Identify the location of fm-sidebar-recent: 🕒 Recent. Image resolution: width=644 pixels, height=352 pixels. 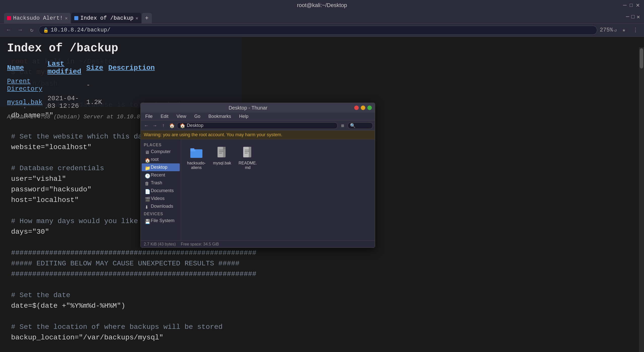
(161, 175).